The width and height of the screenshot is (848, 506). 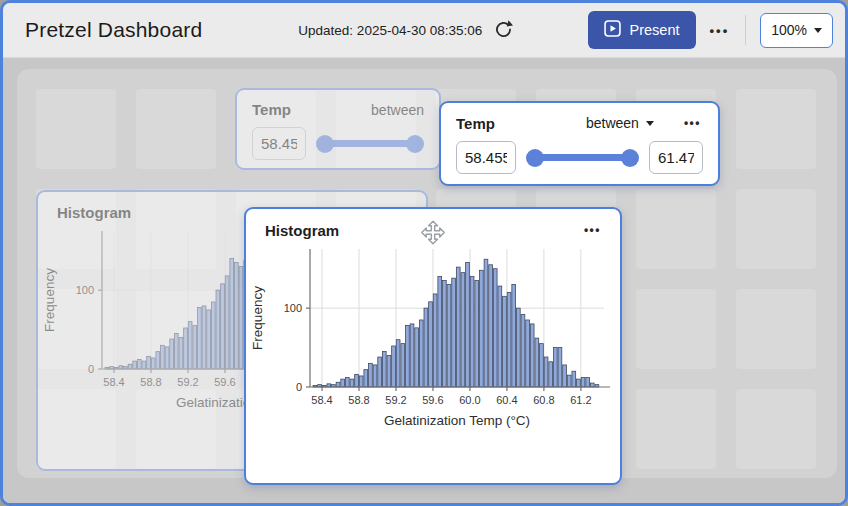 What do you see at coordinates (470, 400) in the screenshot?
I see `svg-text: 60.0` at bounding box center [470, 400].